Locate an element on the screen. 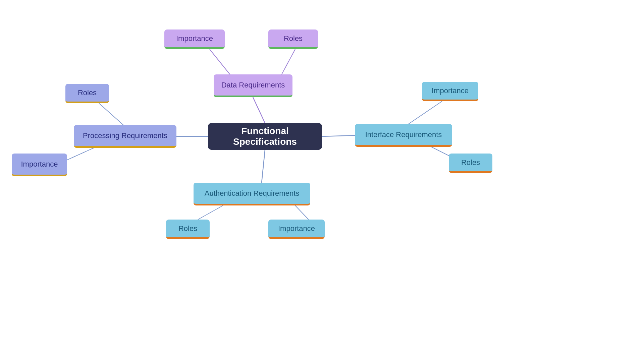 Image resolution: width=644 pixels, height=362 pixels. interface-requirements-label: Interface Requirements is located at coordinates (404, 135).